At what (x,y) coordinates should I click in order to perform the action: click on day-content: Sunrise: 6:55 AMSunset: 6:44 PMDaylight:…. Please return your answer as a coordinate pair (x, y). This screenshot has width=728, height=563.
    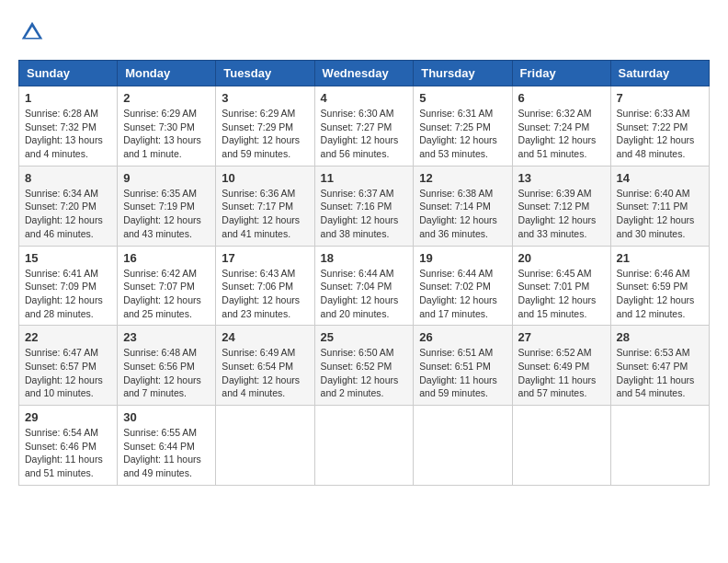
    Looking at the image, I should click on (166, 453).